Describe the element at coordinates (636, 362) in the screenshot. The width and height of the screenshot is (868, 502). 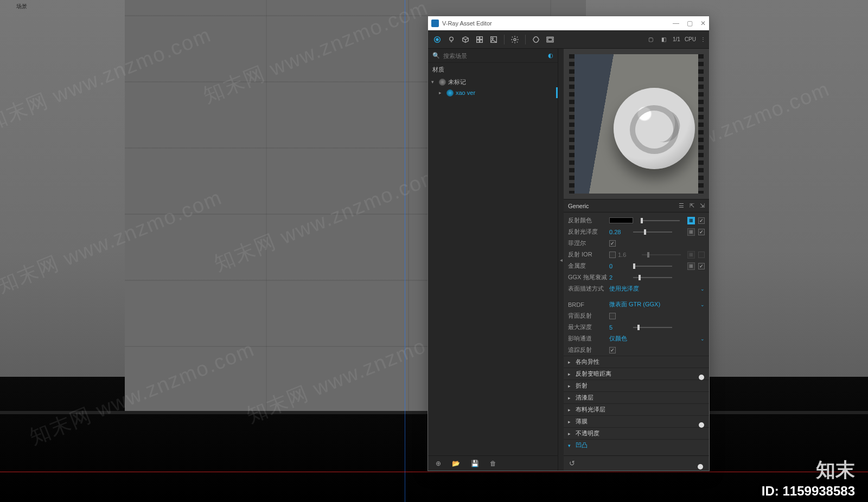
I see `group-anisotropy: ▸各向异性` at that location.